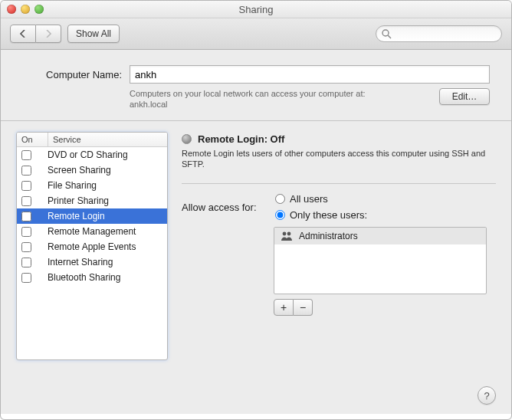 The width and height of the screenshot is (512, 420). What do you see at coordinates (23, 34) in the screenshot?
I see `back-button` at bounding box center [23, 34].